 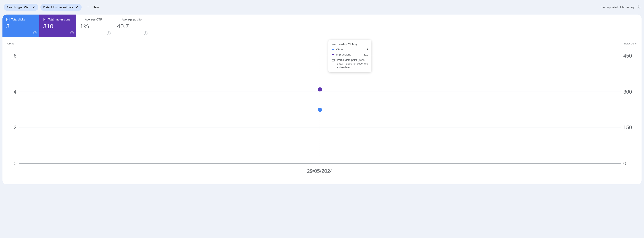 What do you see at coordinates (333, 49) in the screenshot?
I see `swatch-clicks` at bounding box center [333, 49].